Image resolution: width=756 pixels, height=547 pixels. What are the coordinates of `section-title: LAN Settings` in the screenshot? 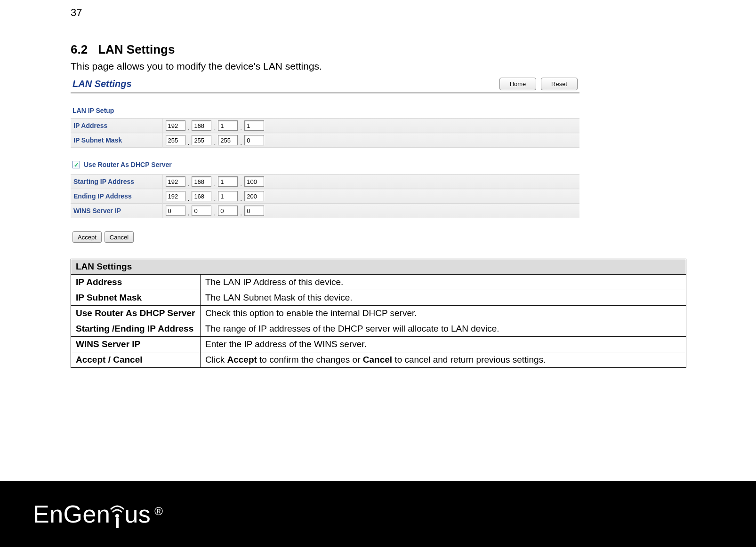 It's located at (137, 49).